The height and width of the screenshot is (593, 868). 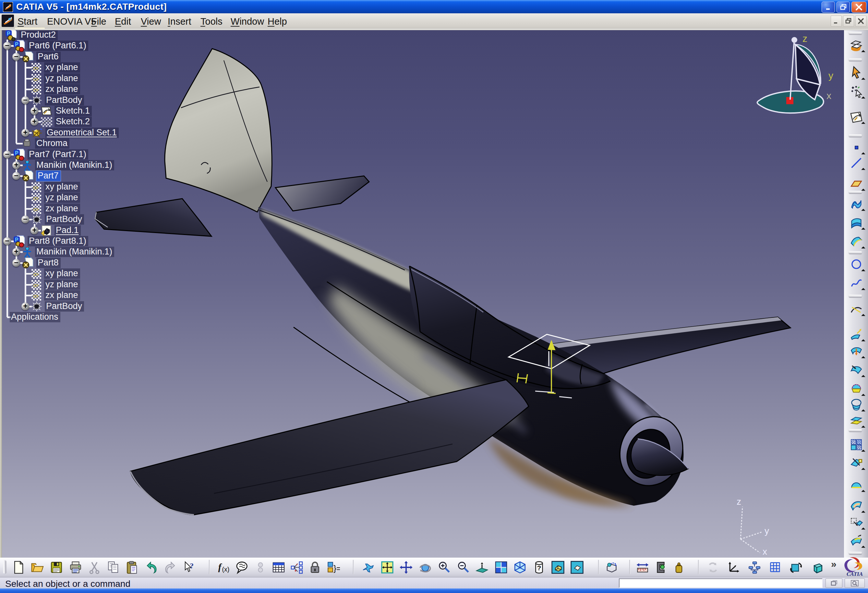 I want to click on tree-node-geometrical-set-1: Geometrical Set.1, so click(x=75, y=133).